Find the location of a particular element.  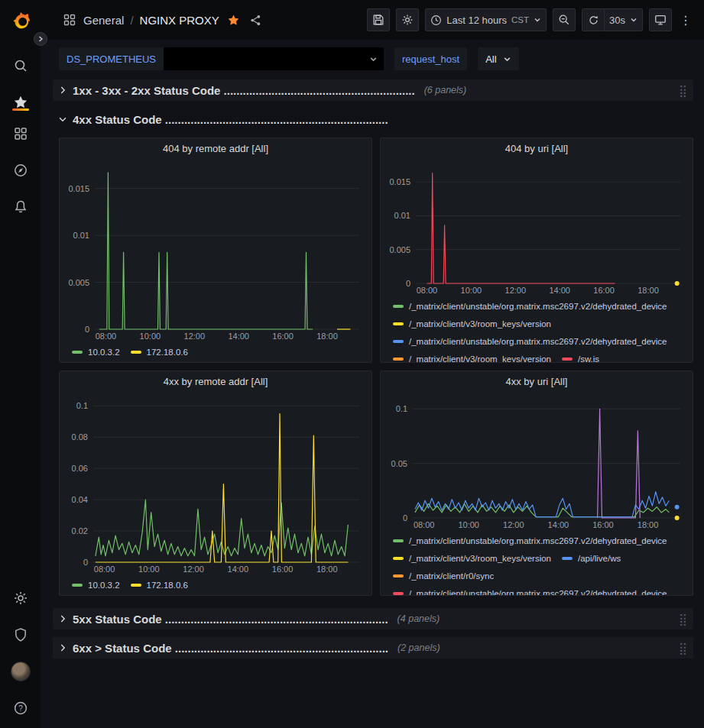

svg-text: 0.015 is located at coordinates (400, 182).